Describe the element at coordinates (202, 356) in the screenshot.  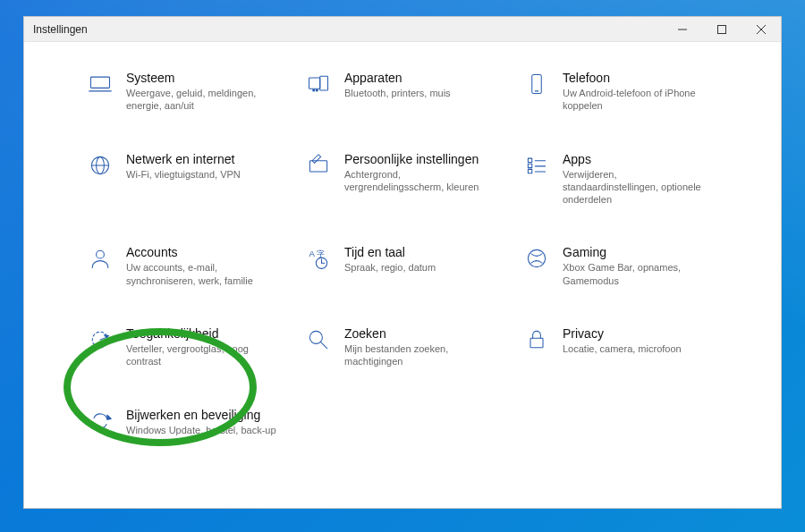
I see `tile-sub: Verteller, vergrootglas, hoog contrast` at that location.